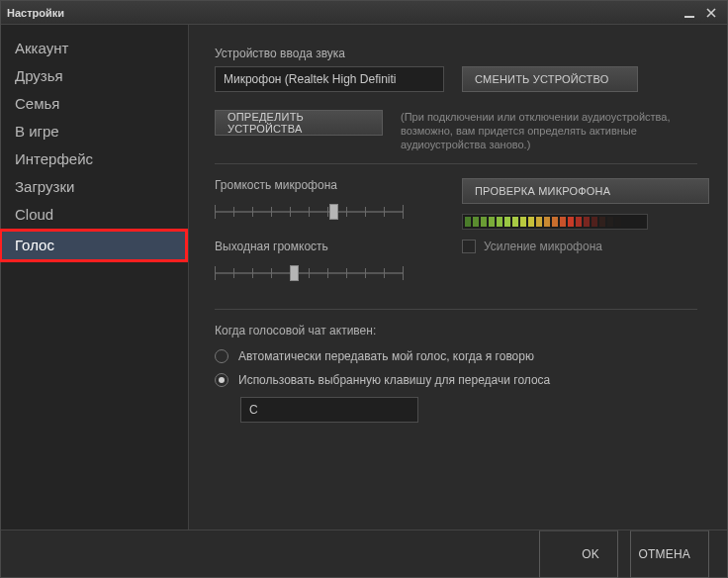 Image resolution: width=728 pixels, height=578 pixels. What do you see at coordinates (364, 13) in the screenshot?
I see `titlebar: Настройки` at bounding box center [364, 13].